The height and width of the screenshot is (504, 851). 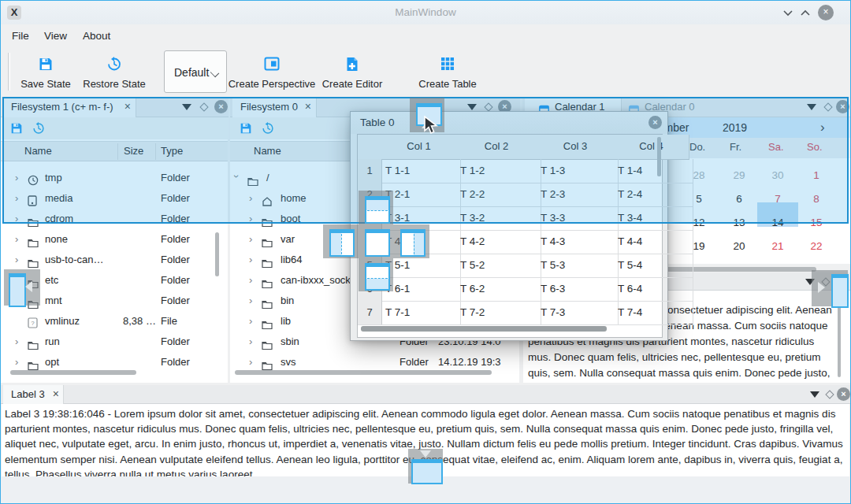 I want to click on window-titlebar: X MainWindow ×, so click(x=426, y=13).